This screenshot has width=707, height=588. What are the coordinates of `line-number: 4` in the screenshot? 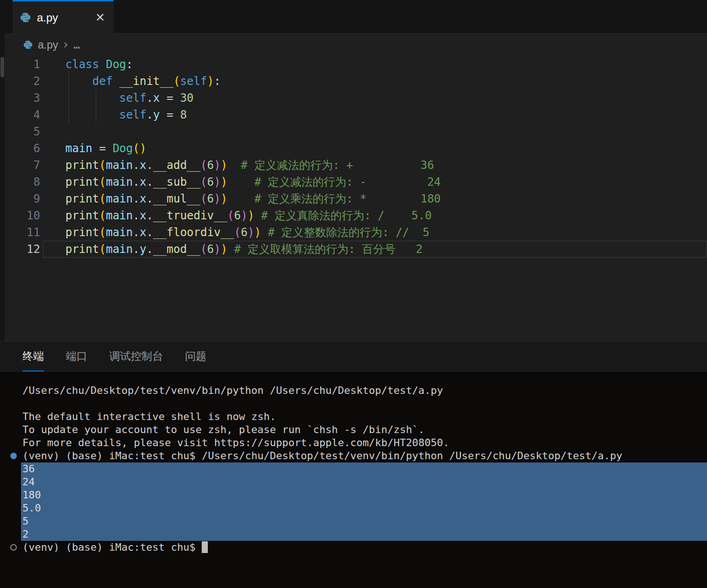 It's located at (22, 115).